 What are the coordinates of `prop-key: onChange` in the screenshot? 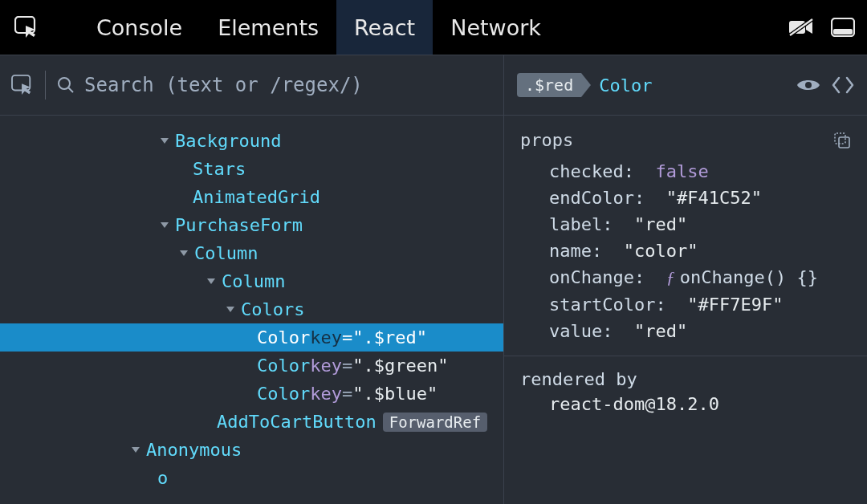 It's located at (592, 278).